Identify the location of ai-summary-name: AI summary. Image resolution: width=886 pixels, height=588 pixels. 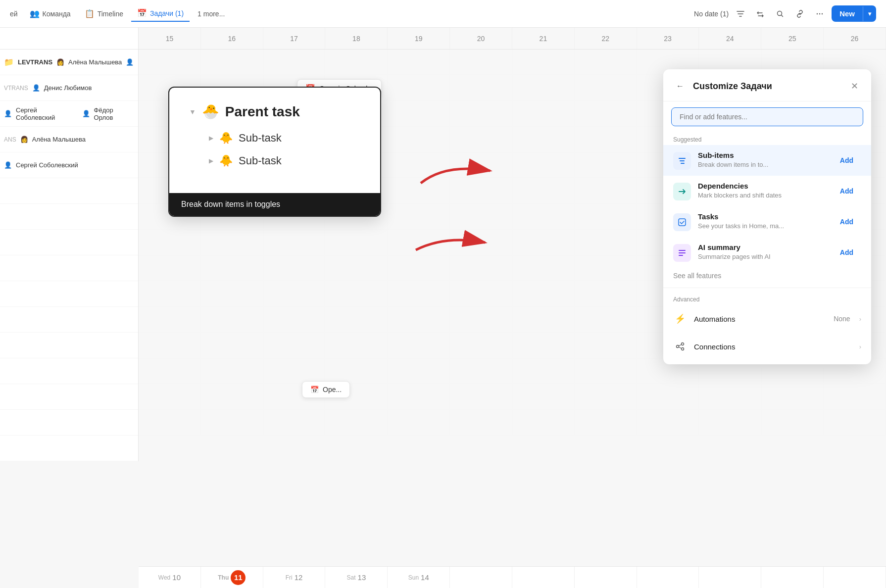
(761, 247).